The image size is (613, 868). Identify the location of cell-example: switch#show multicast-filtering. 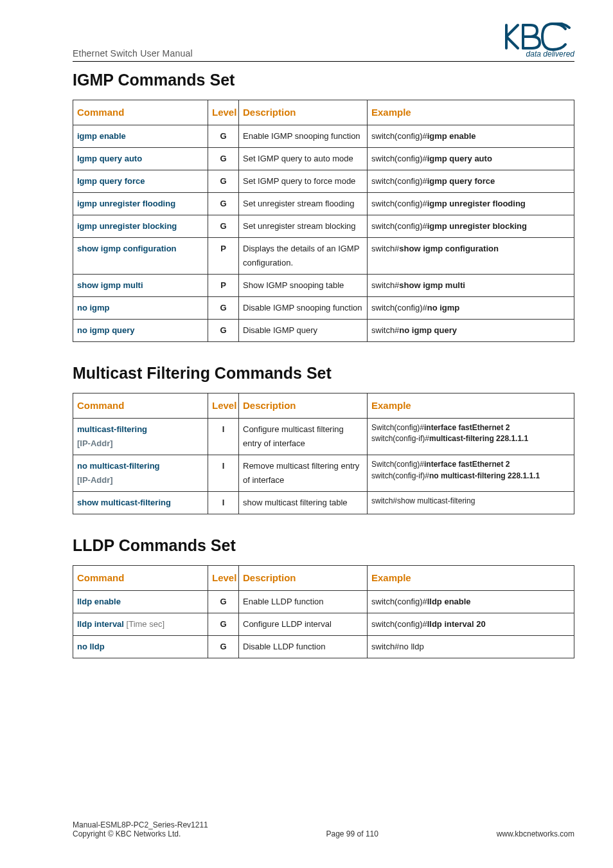
(471, 503).